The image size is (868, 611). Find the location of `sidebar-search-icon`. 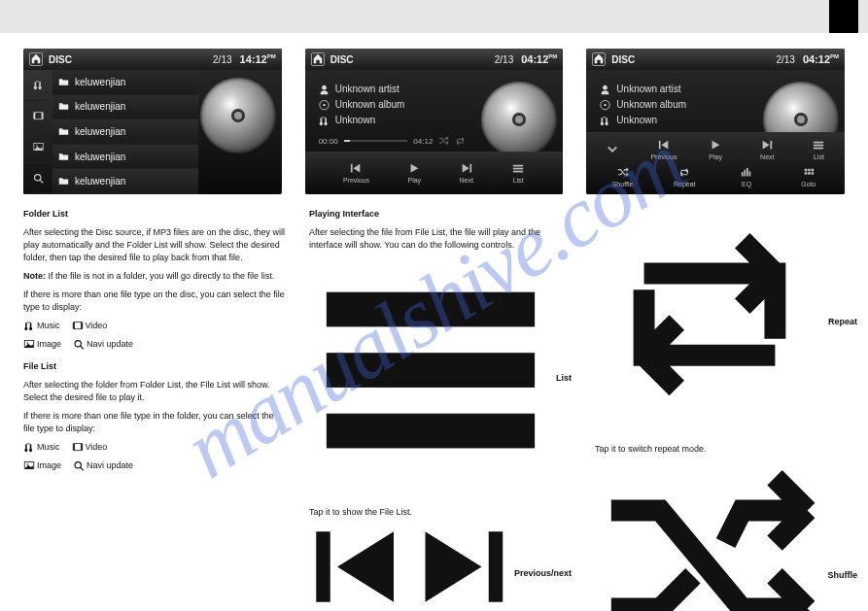

sidebar-search-icon is located at coordinates (38, 179).